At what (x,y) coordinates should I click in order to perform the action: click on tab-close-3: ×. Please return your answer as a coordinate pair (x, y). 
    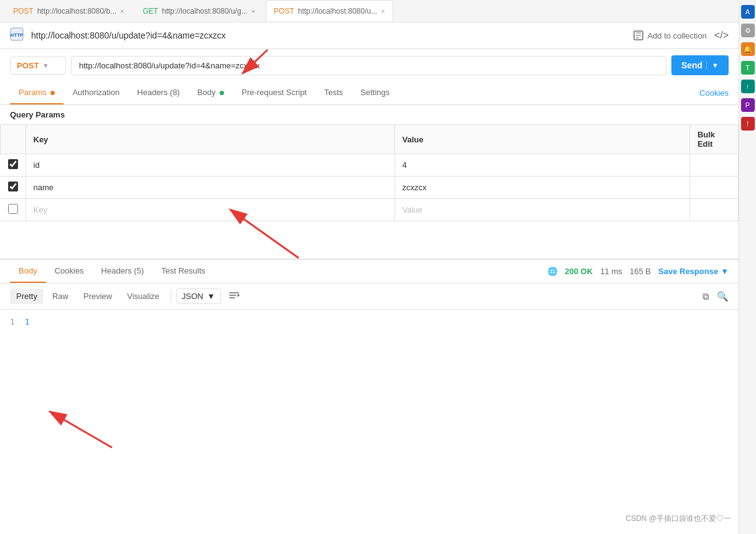
    Looking at the image, I should click on (383, 11).